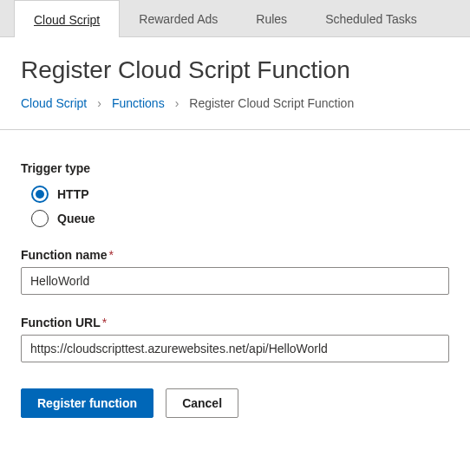  I want to click on function-url-input, so click(235, 349).